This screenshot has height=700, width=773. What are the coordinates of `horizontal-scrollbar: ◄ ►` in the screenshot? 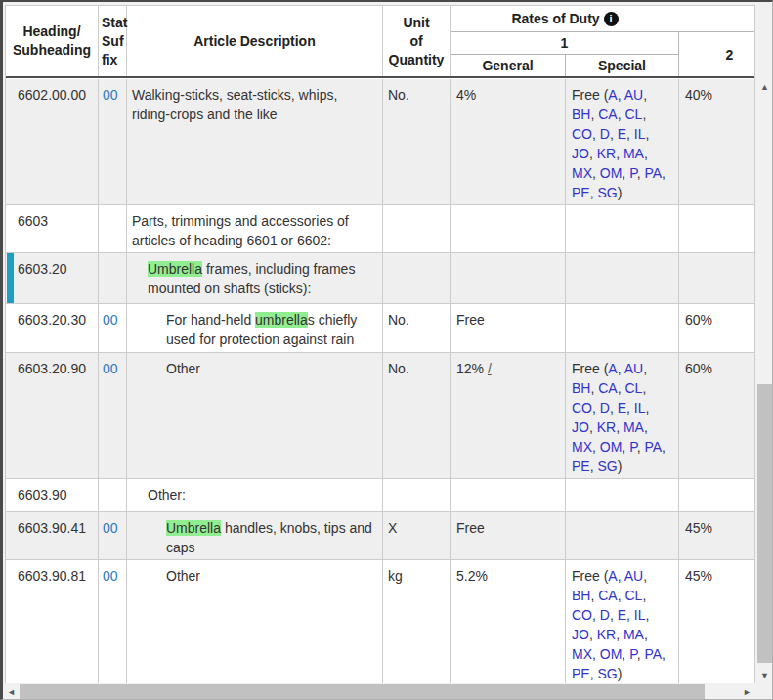 It's located at (379, 692).